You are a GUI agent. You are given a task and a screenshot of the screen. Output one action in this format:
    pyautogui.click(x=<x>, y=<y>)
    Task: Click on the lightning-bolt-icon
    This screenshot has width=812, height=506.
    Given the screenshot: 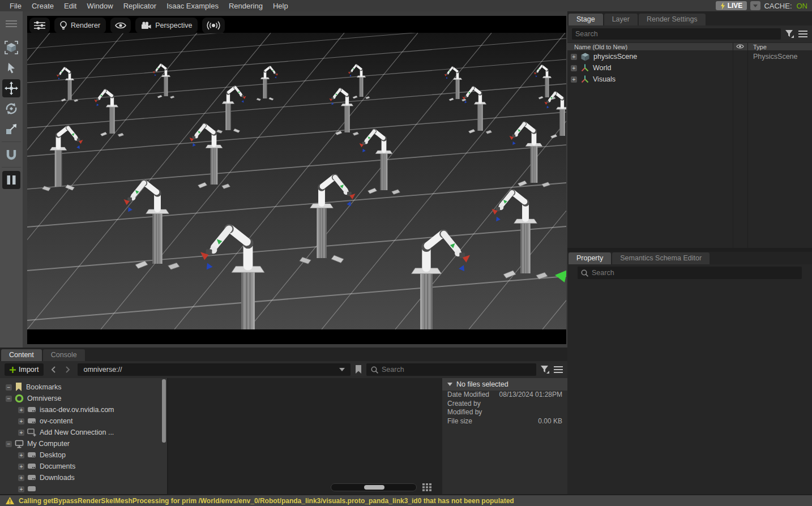 What is the action you would take?
    pyautogui.click(x=723, y=6)
    